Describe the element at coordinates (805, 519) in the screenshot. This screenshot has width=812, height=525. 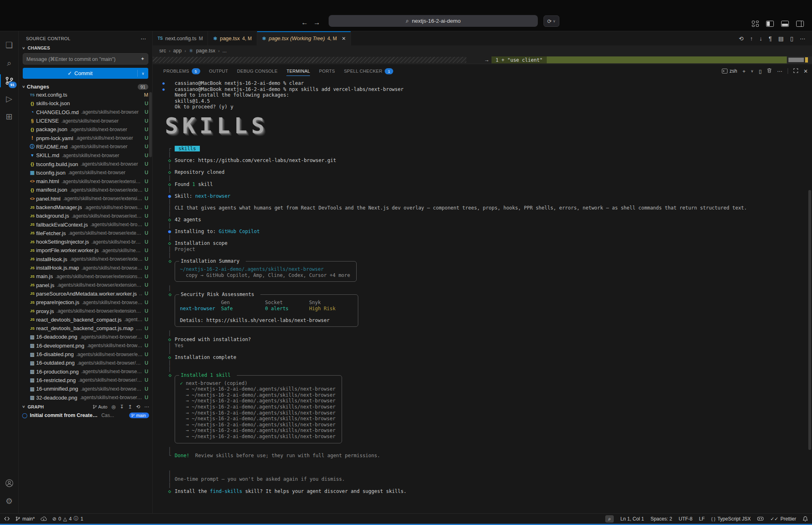
I see `notifications-bell-icon` at that location.